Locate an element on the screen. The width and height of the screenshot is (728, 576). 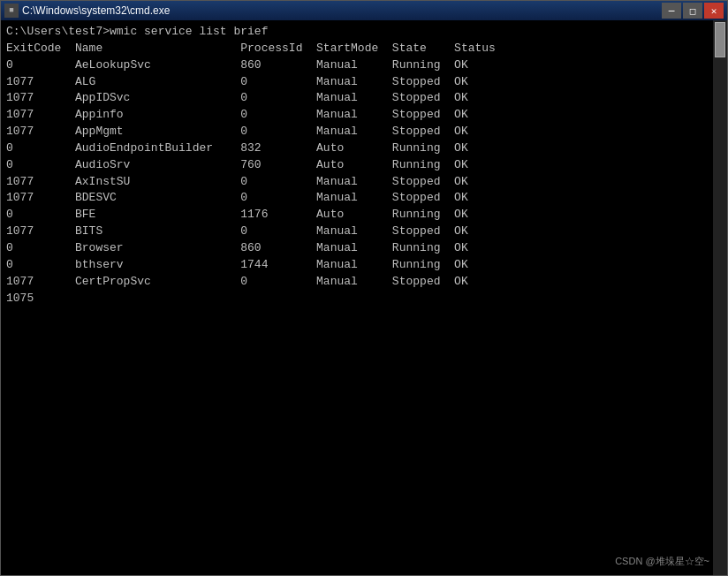
maximize-button: □ is located at coordinates (693, 11).